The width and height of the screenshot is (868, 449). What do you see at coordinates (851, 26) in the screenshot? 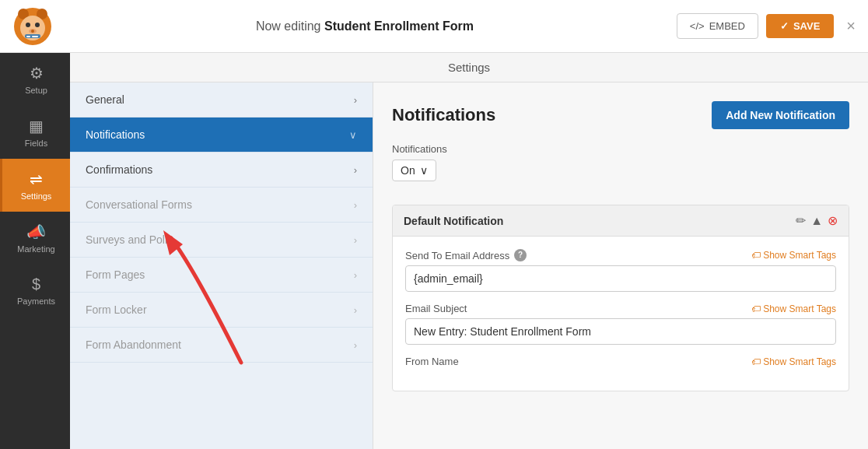
I see `close-button: ×` at bounding box center [851, 26].